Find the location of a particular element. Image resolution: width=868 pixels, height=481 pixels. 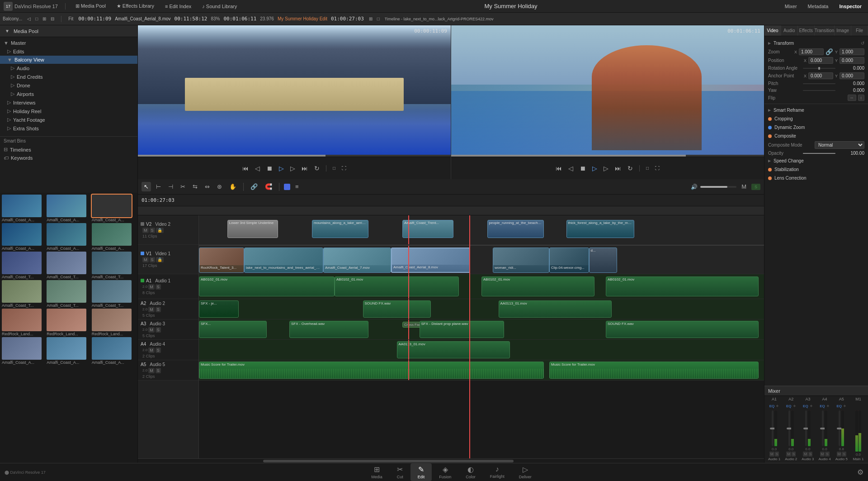

src-loop: ↻ is located at coordinates (317, 168).